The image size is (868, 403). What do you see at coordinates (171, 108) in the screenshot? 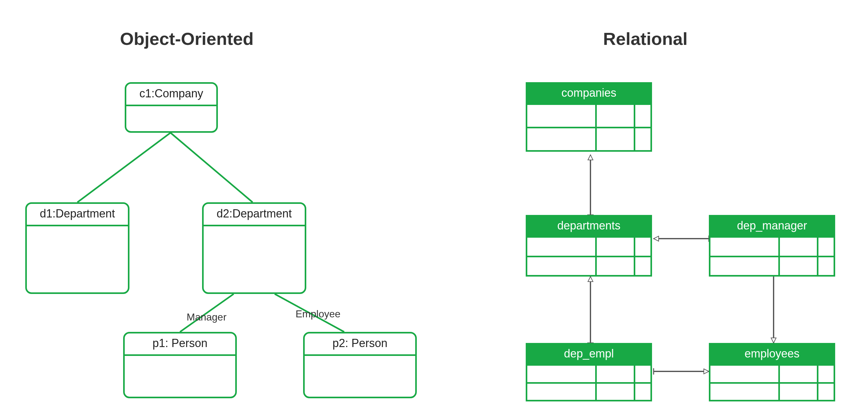
I see `oo-node-c1-company: c1:Company` at bounding box center [171, 108].